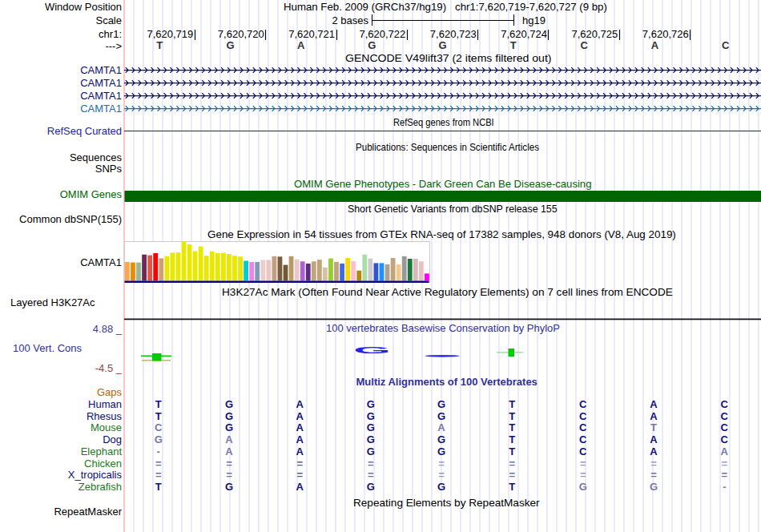 This screenshot has width=761, height=532. I want to click on svg-text: G, so click(372, 351).